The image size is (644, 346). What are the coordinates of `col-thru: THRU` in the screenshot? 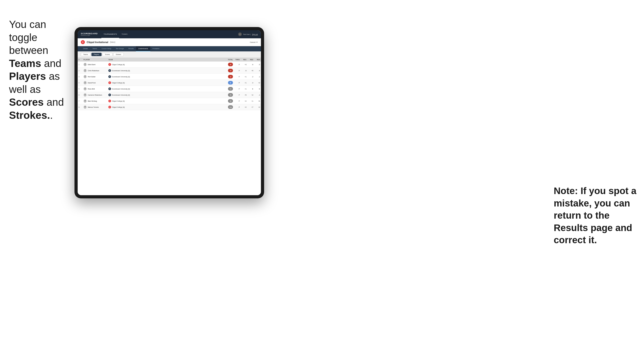 It's located at (237, 60).